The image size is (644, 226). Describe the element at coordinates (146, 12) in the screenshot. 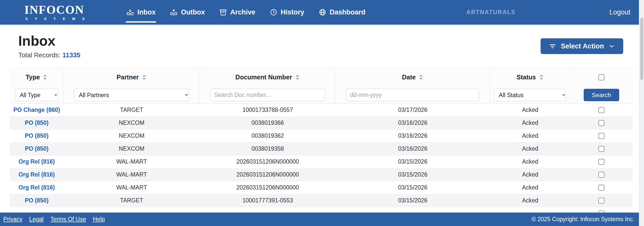

I see `nav-label: Inbox` at that location.